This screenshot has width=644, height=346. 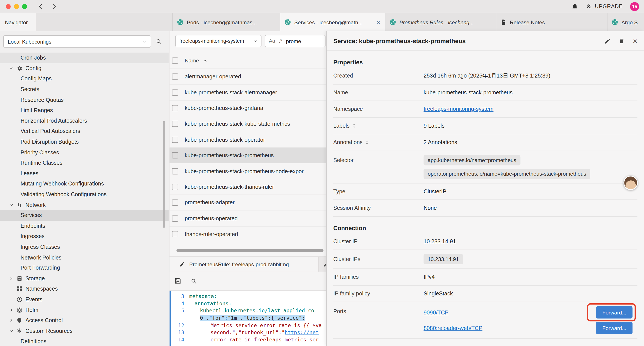 What do you see at coordinates (248, 92) in the screenshot?
I see `table-row: kube-prometheus-stack-alertmanager` at bounding box center [248, 92].